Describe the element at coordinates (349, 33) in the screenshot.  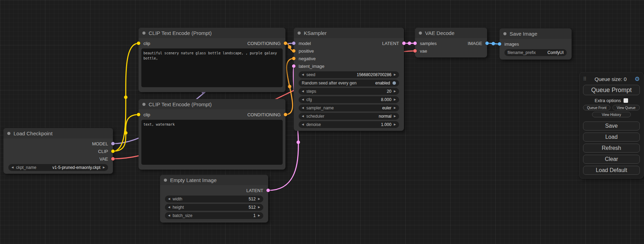
I see `node-title-bar: KSampler` at that location.